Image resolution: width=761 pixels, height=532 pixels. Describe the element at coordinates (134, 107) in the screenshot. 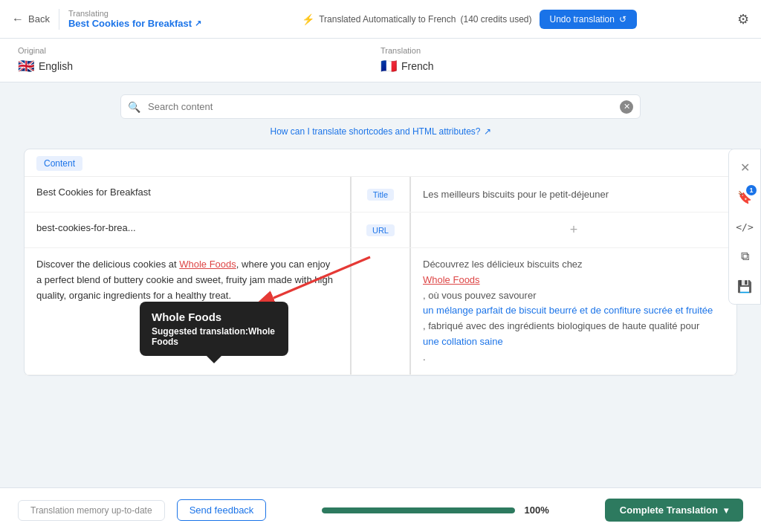

I see `search-icon: 🔍` at that location.